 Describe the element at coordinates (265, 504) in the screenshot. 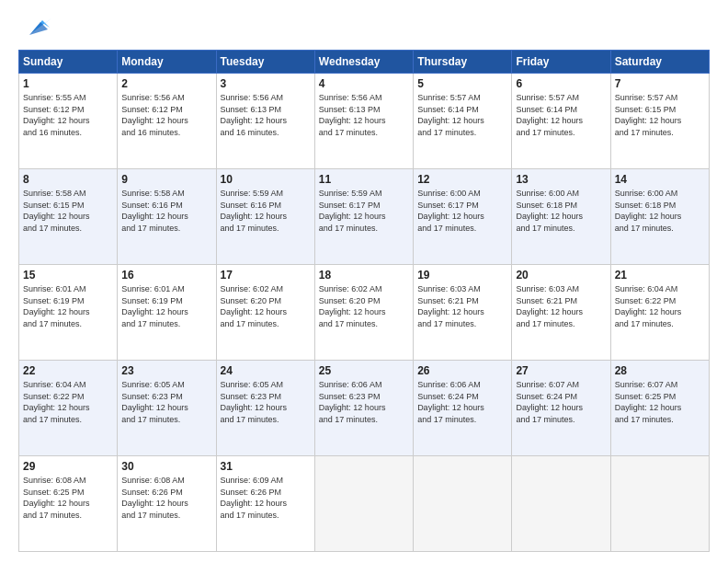

I see `calendar-cell: 31Sunrise: 6:09 AMSunset: 6:26 PMDayligh…` at that location.